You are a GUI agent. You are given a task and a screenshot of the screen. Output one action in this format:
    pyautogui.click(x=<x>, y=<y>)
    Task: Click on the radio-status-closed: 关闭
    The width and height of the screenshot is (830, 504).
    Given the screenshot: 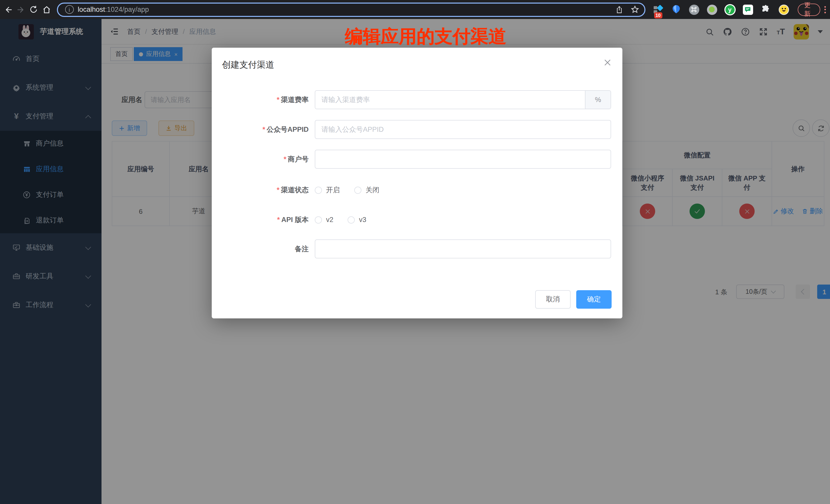 What is the action you would take?
    pyautogui.click(x=367, y=190)
    